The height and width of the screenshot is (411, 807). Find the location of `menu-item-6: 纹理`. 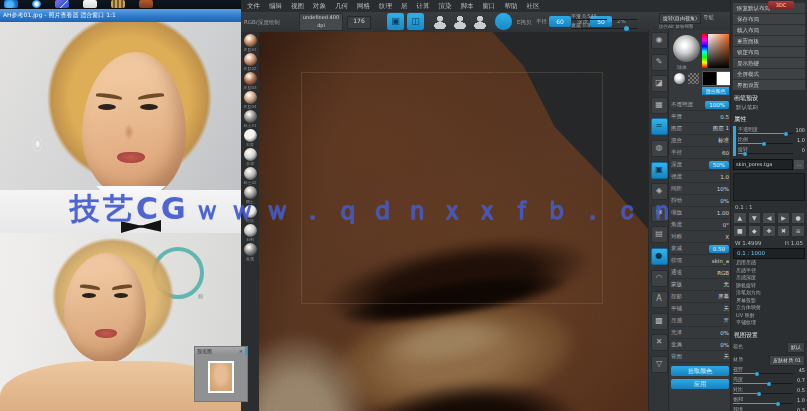

menu-item-6: 纹理 is located at coordinates (386, 6).